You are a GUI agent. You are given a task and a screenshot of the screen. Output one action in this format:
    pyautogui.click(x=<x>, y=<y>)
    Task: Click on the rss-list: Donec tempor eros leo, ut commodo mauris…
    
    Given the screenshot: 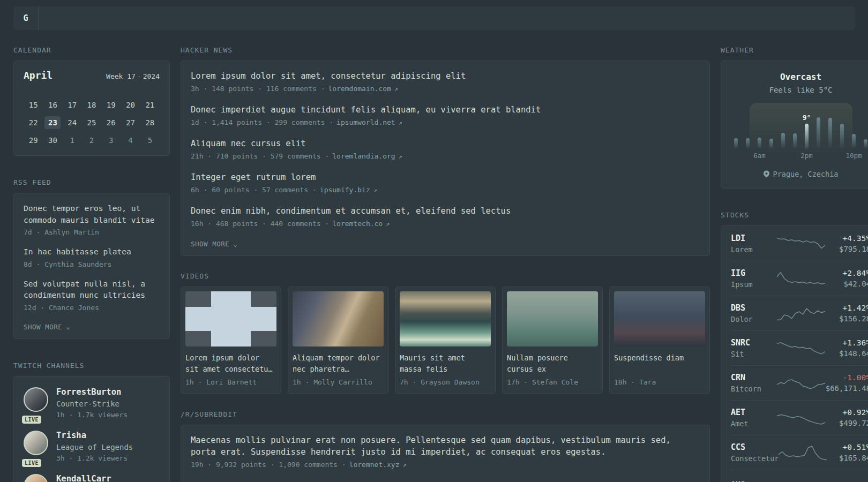 What is the action you would take?
    pyautogui.click(x=92, y=257)
    